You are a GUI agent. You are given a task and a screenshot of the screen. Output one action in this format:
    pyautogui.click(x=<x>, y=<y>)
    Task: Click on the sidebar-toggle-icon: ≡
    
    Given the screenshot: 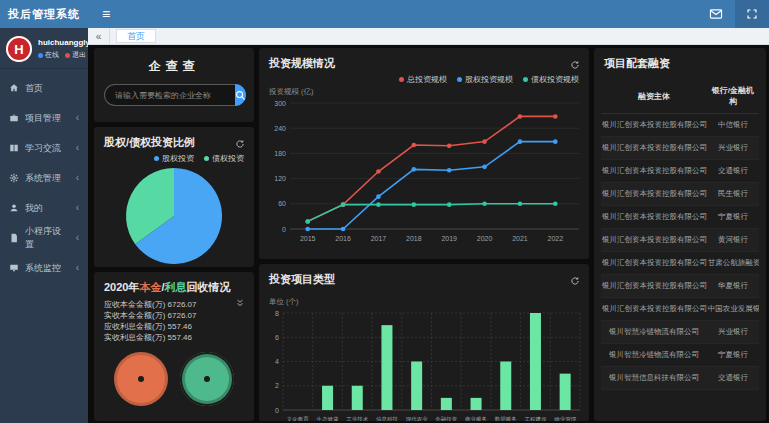 What is the action you would take?
    pyautogui.click(x=106, y=14)
    